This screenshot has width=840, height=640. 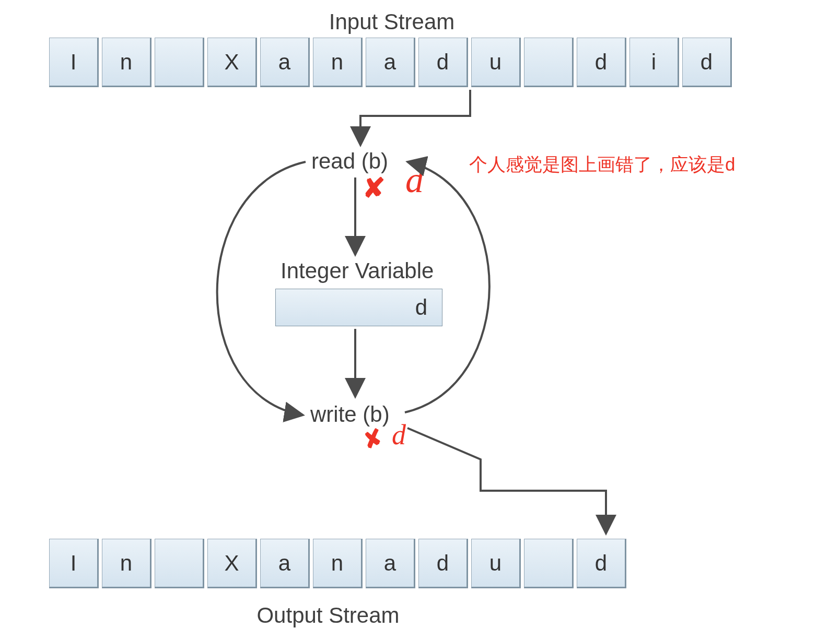 I want to click on variable-value: d, so click(x=421, y=307).